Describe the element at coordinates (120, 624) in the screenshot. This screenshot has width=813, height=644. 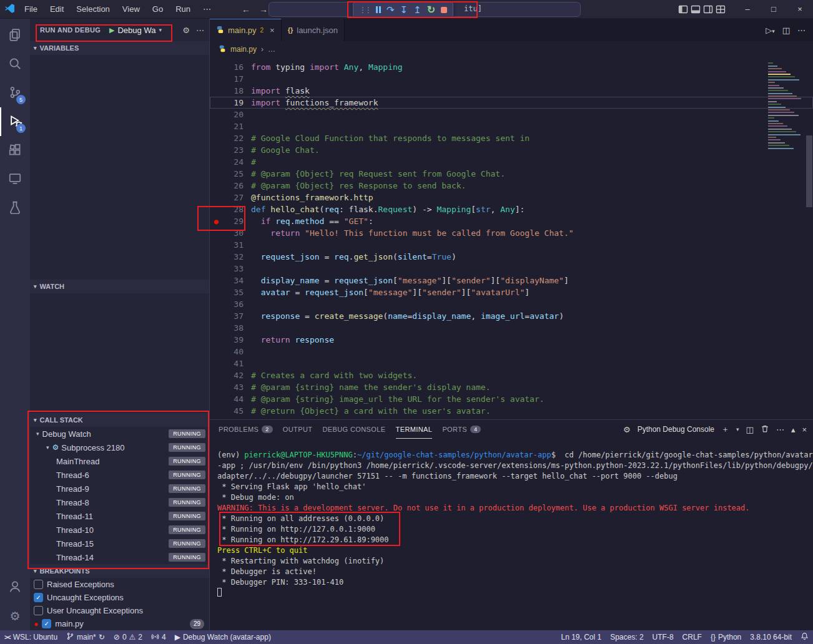
I see `breakpoint-row: ●✓main.py29` at that location.